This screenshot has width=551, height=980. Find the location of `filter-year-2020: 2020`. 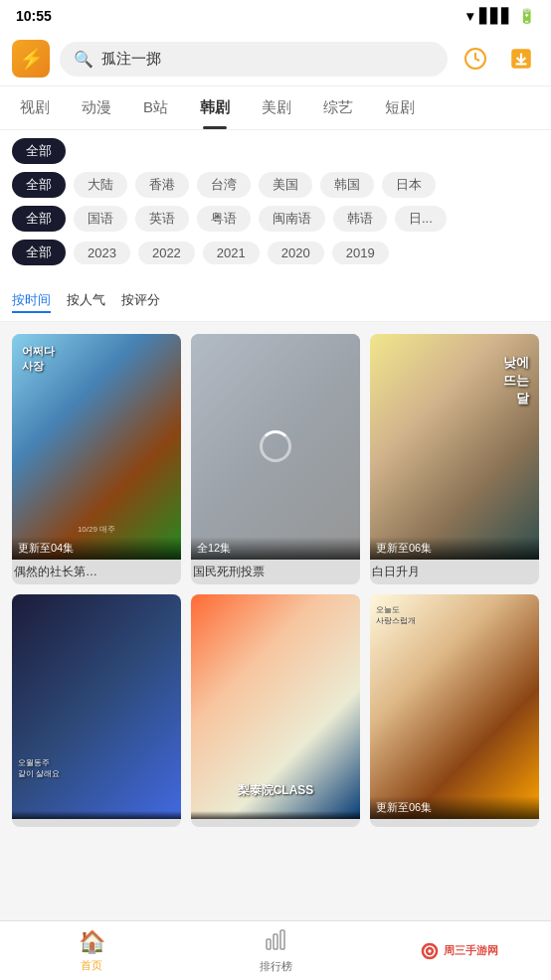

filter-year-2020: 2020 is located at coordinates (296, 252).